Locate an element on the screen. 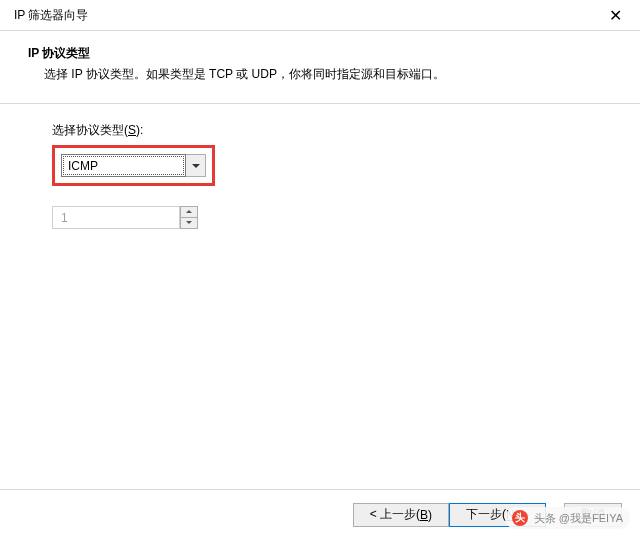 The height and width of the screenshot is (539, 640). protocol-type-combobox: ICMP is located at coordinates (134, 166).